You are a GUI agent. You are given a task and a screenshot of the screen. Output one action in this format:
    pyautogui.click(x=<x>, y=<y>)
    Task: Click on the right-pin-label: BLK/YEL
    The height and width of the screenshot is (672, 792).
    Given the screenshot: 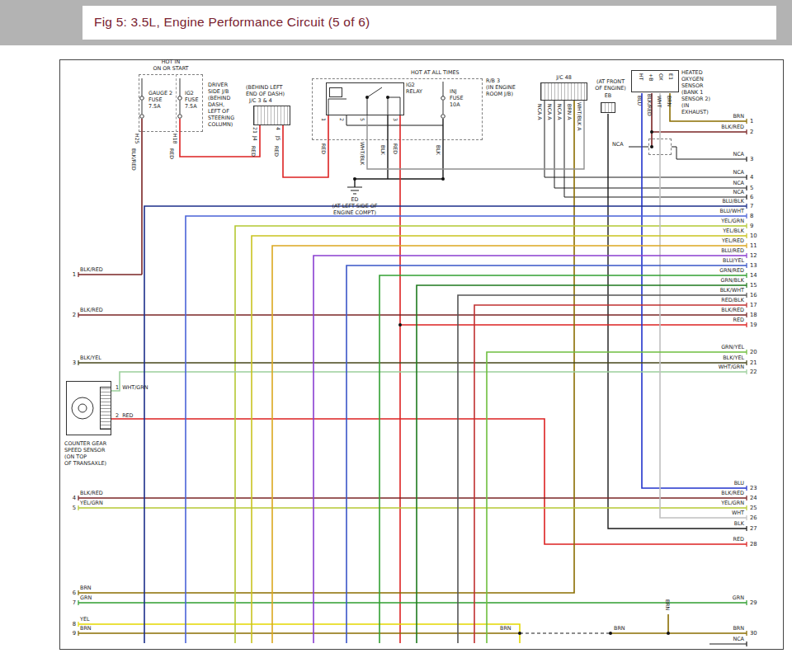 What is the action you would take?
    pyautogui.click(x=698, y=358)
    